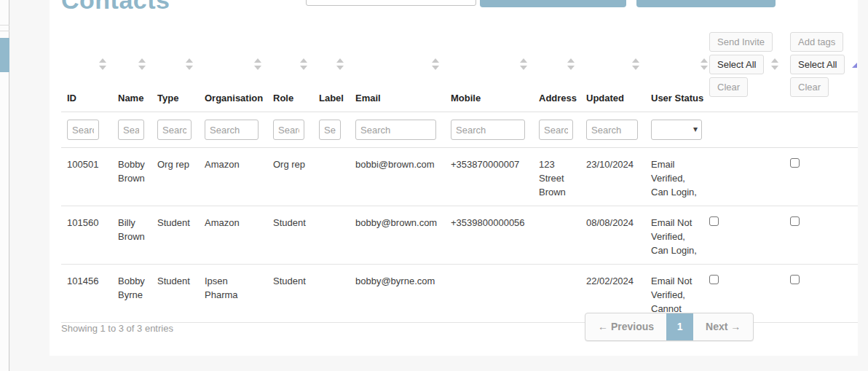 The height and width of the screenshot is (371, 868). What do you see at coordinates (489, 294) in the screenshot?
I see `cell-mobile` at bounding box center [489, 294].